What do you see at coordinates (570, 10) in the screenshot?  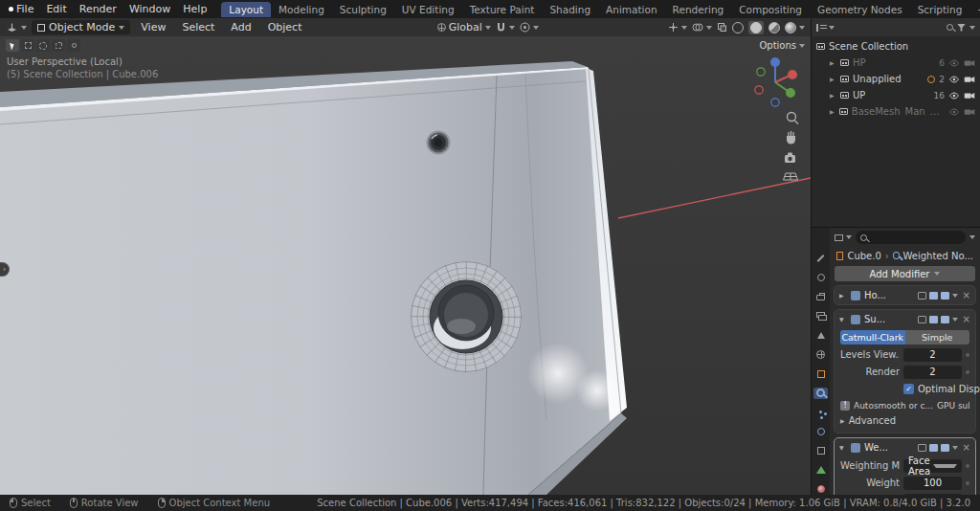 I see `tab-shading: Shading` at bounding box center [570, 10].